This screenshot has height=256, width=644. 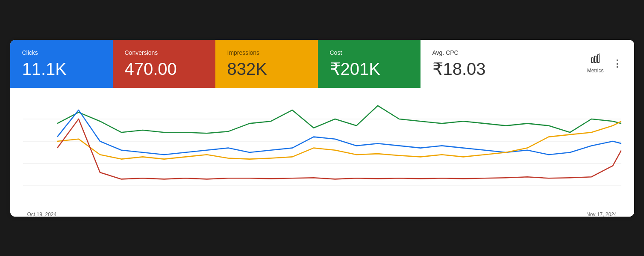 What do you see at coordinates (62, 64) in the screenshot?
I see `clicks-tile: Clicks 11.1K` at bounding box center [62, 64].